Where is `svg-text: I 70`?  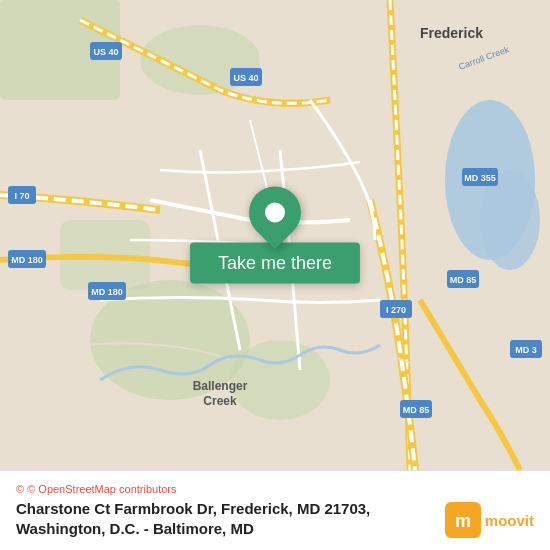
svg-text: I 70 is located at coordinates (22, 196).